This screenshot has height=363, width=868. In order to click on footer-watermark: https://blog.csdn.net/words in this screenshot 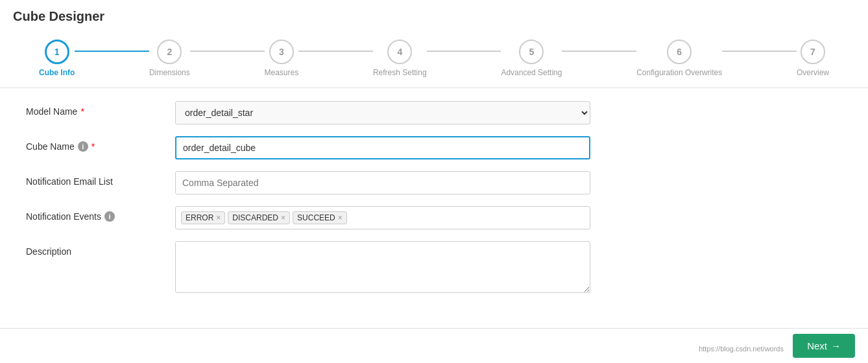, I will do `click(741, 349)`.